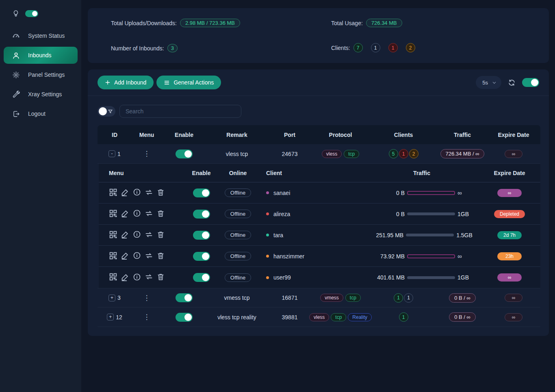 The width and height of the screenshot is (555, 392). What do you see at coordinates (16, 75) in the screenshot?
I see `gear-icon` at bounding box center [16, 75].